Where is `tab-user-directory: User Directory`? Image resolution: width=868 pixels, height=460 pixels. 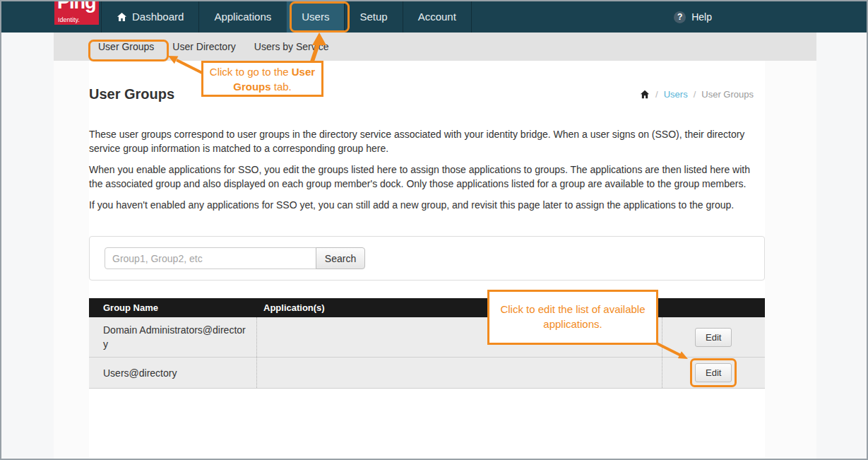 tab-user-directory: User Directory is located at coordinates (203, 47).